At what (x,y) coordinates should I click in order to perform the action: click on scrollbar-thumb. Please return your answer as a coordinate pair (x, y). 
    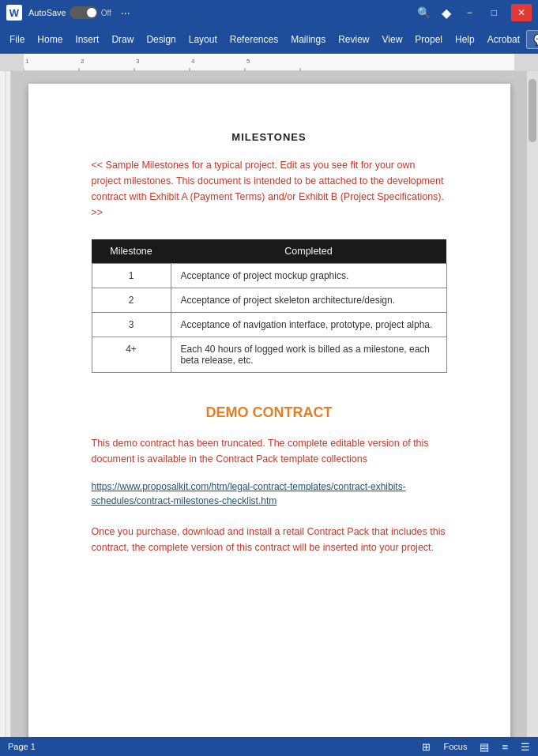
    Looking at the image, I should click on (532, 111).